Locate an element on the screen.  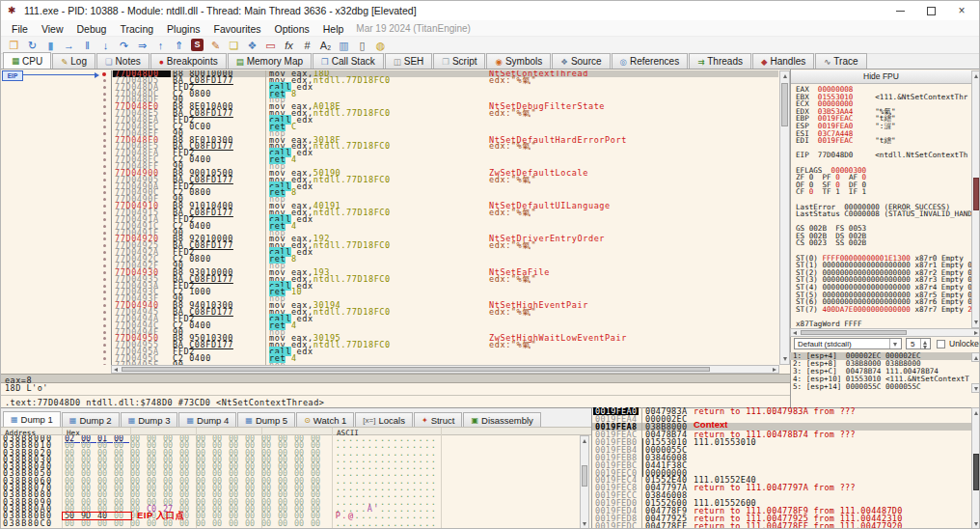
favourites-icon: ❖ is located at coordinates (253, 45).